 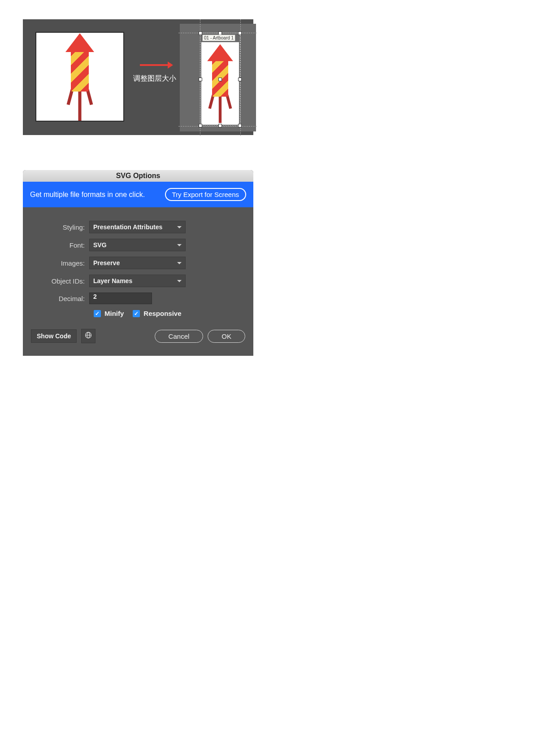 What do you see at coordinates (60, 299) in the screenshot?
I see `decimal-label: Decimal:` at bounding box center [60, 299].